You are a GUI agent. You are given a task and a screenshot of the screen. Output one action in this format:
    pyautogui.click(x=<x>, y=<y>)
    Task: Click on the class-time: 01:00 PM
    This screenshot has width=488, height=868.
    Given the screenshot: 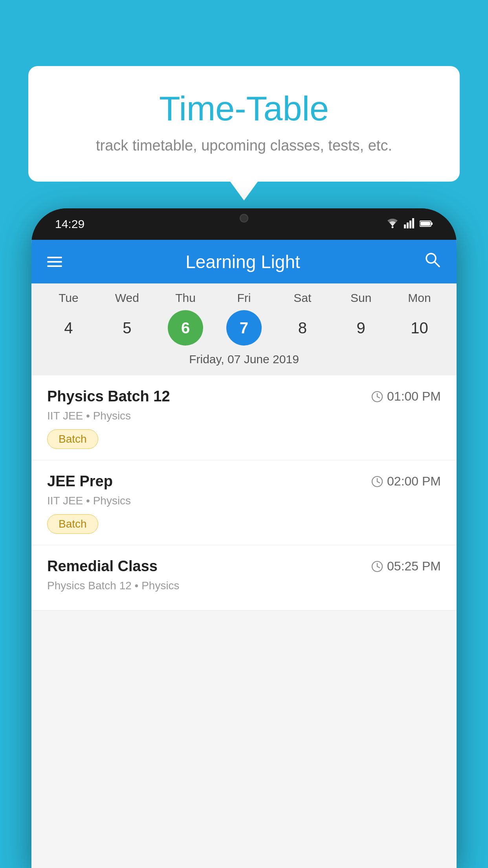 What is the action you would take?
    pyautogui.click(x=406, y=396)
    